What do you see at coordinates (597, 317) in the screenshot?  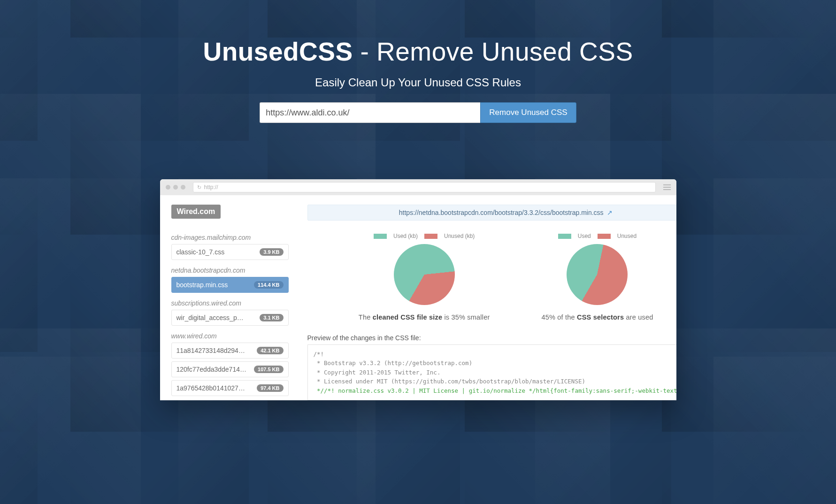 I see `chart-caption: 45% of the CSS selectors are used` at bounding box center [597, 317].